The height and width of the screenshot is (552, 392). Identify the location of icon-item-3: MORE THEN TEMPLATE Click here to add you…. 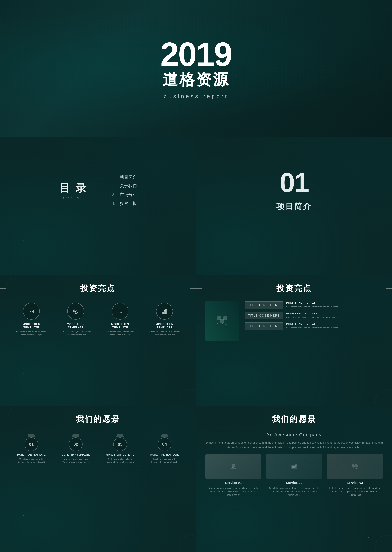
(120, 319).